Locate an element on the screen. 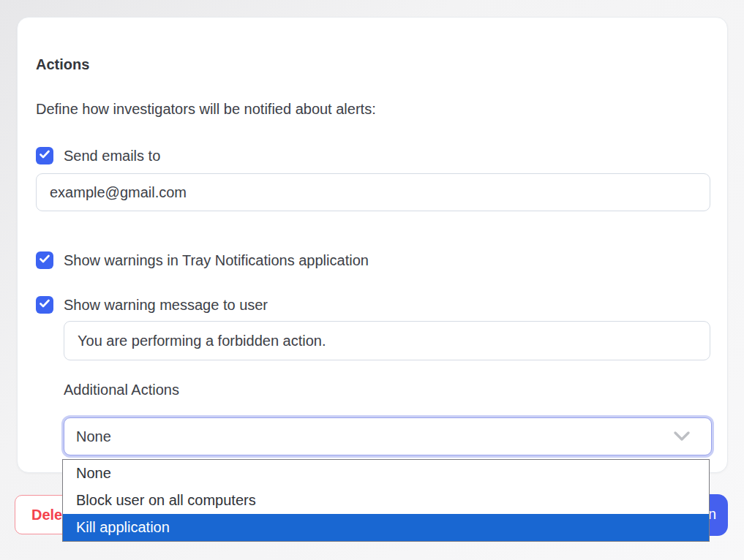 Image resolution: width=744 pixels, height=560 pixels. card-description: Define how investigators will be notifie… is located at coordinates (206, 110).